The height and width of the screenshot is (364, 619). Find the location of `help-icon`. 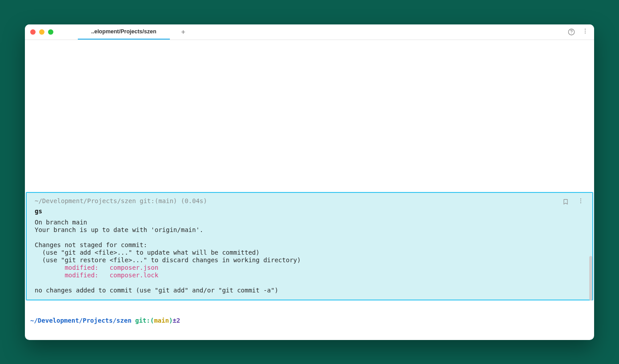

help-icon is located at coordinates (571, 32).